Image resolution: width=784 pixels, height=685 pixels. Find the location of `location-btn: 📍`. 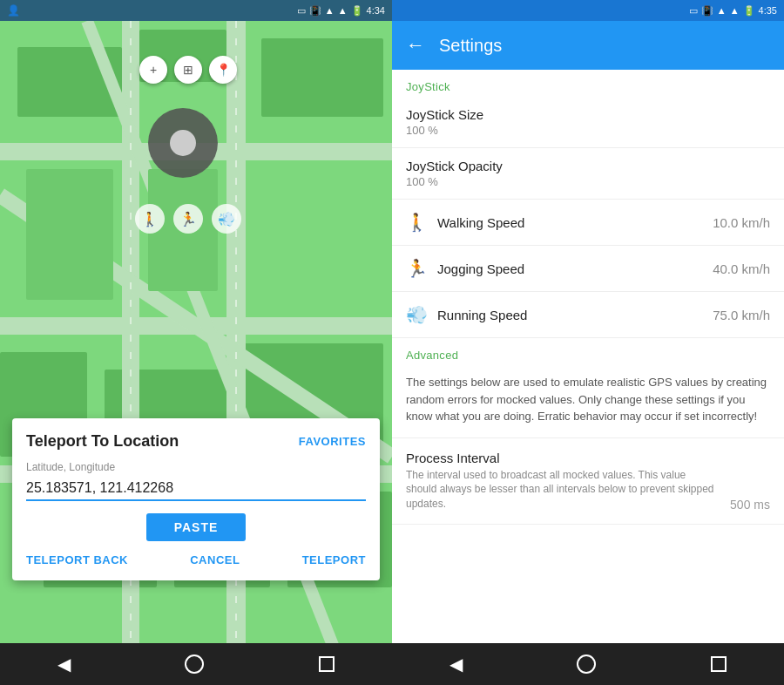

location-btn: 📍 is located at coordinates (223, 70).